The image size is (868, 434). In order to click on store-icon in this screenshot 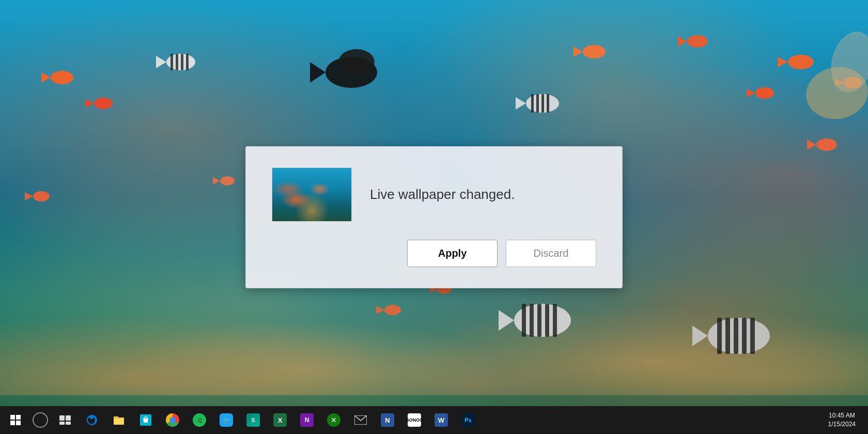, I will do `click(146, 420)`.